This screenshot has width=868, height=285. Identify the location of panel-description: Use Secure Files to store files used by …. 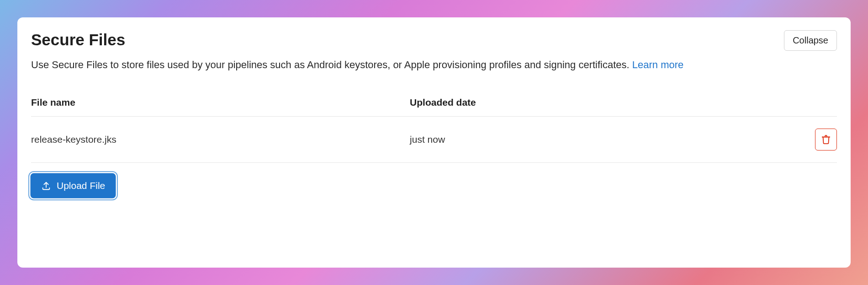
(402, 65).